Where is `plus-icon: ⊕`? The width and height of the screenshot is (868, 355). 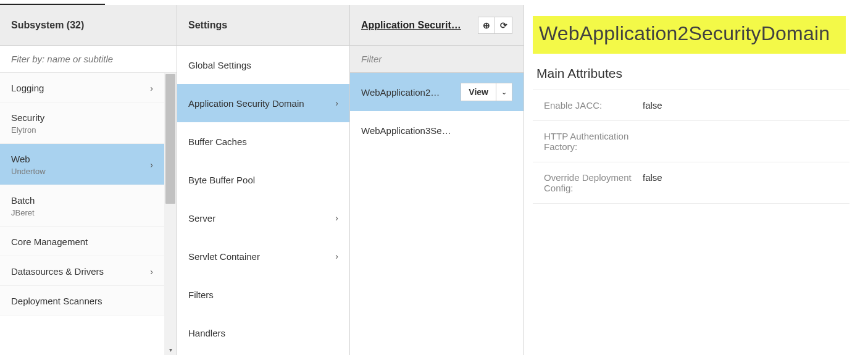
plus-icon: ⊕ is located at coordinates (486, 25).